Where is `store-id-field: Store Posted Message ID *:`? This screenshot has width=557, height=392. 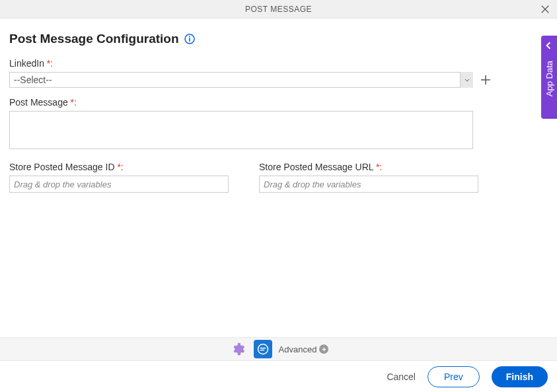 store-id-field: Store Posted Message ID *: is located at coordinates (119, 177).